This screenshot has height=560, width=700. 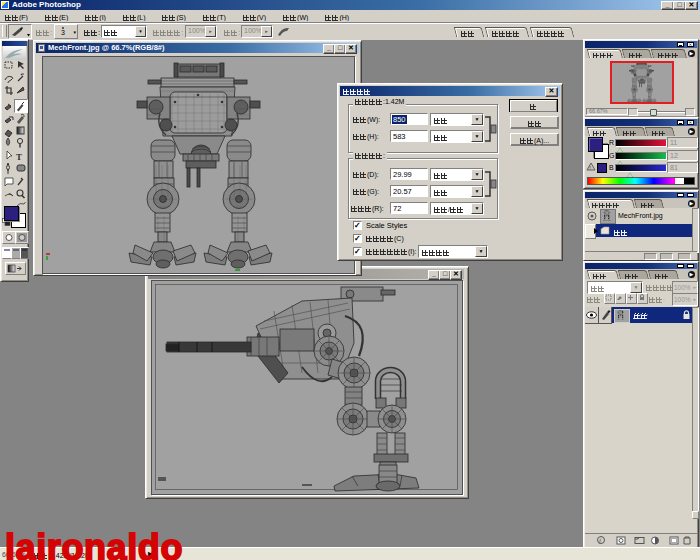 What do you see at coordinates (19, 157) in the screenshot?
I see `svg-text: T` at bounding box center [19, 157].